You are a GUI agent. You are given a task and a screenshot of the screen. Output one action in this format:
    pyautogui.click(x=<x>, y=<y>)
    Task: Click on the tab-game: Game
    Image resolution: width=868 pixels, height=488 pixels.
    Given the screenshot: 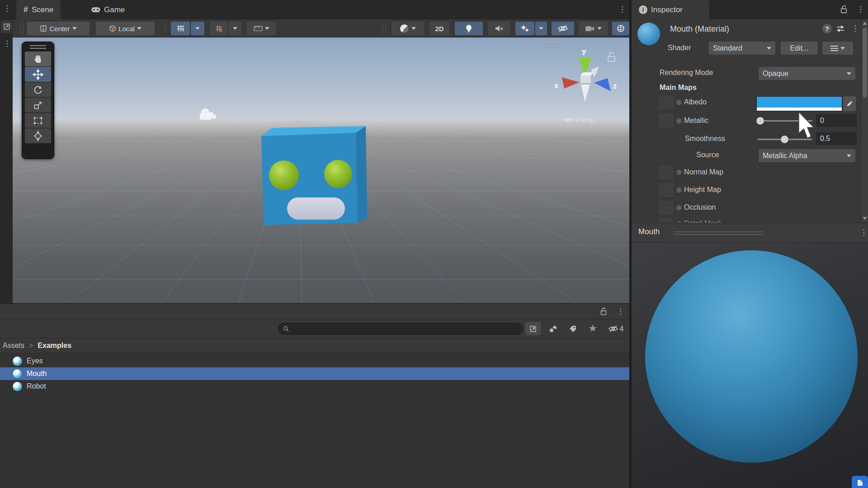 What is the action you would take?
    pyautogui.click(x=108, y=10)
    